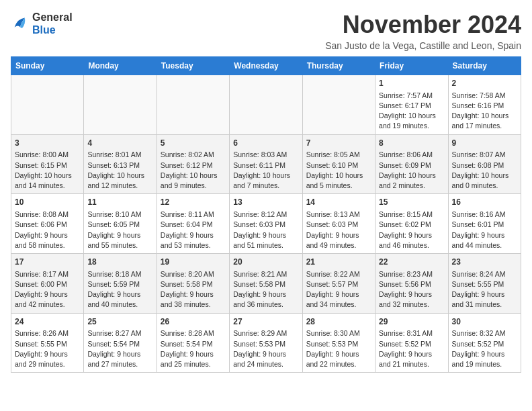 This screenshot has height=411, width=532. Describe the element at coordinates (266, 342) in the screenshot. I see `calendar-cell: 27Sunrise: 8:29 AM Sunset: 5:53 PM Dayli…` at that location.